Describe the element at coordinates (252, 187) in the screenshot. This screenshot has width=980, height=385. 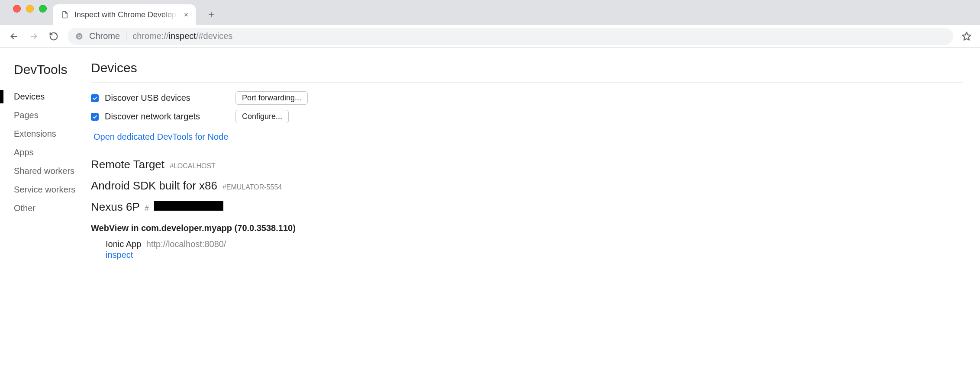
I see `emulator-tag: #EMULATOR-5554` at that location.